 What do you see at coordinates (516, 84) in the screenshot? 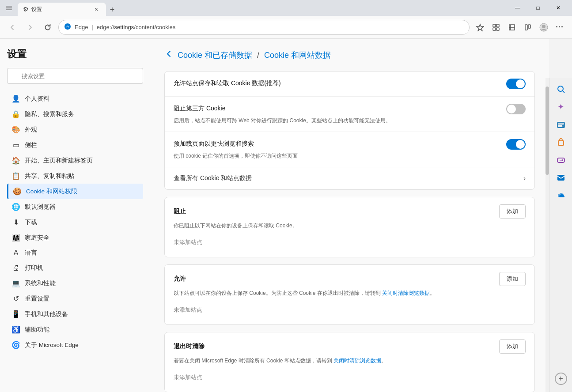
I see `allow-cookies-toggle` at bounding box center [516, 84].